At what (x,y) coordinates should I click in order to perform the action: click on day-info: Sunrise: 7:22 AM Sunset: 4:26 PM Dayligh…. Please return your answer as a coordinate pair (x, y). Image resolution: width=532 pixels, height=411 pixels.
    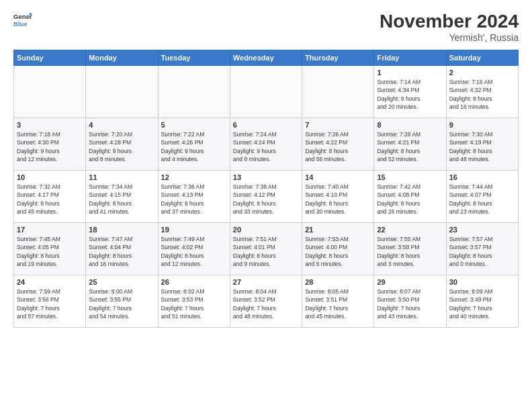
    Looking at the image, I should click on (194, 146).